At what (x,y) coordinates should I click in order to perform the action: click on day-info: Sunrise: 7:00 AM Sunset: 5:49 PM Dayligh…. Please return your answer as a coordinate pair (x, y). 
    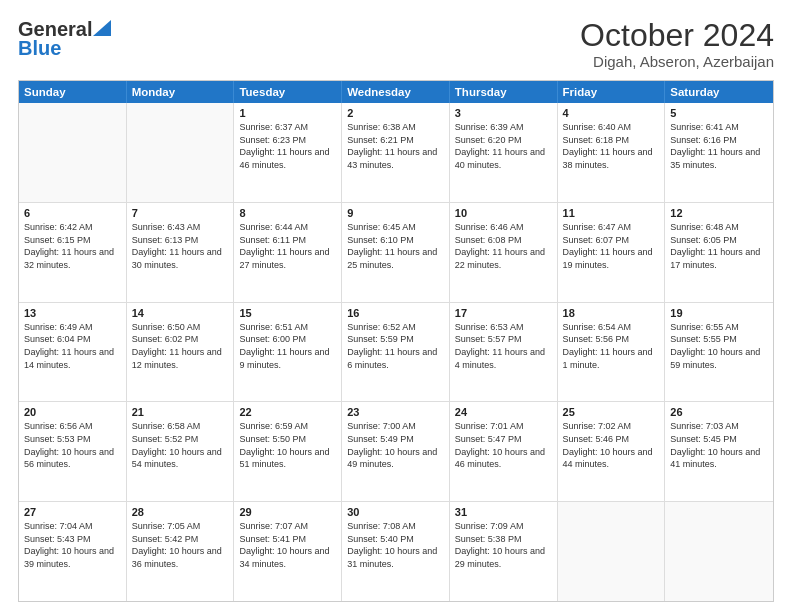
    Looking at the image, I should click on (396, 445).